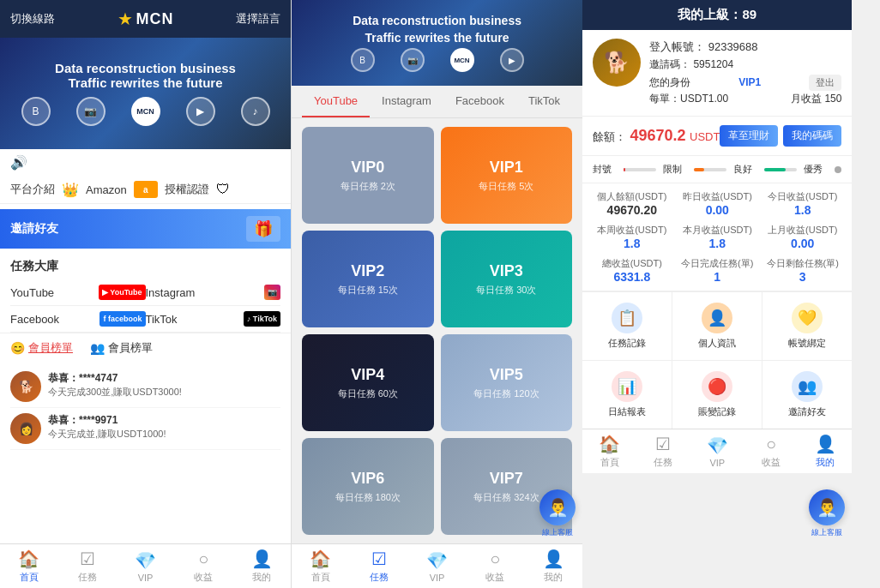  I want to click on right-support-button: 👨‍💼 線上客服, so click(827, 514).